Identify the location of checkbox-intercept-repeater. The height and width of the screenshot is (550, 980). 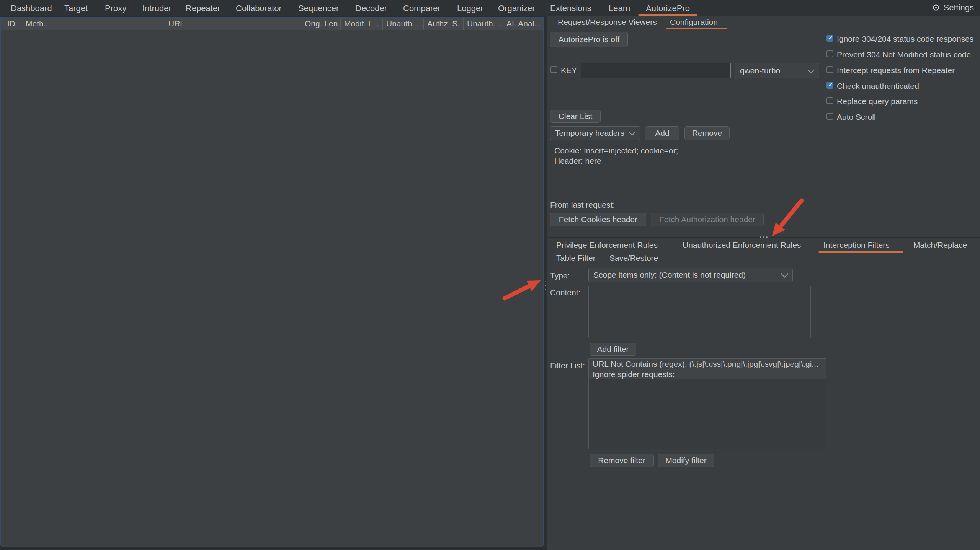
(830, 70).